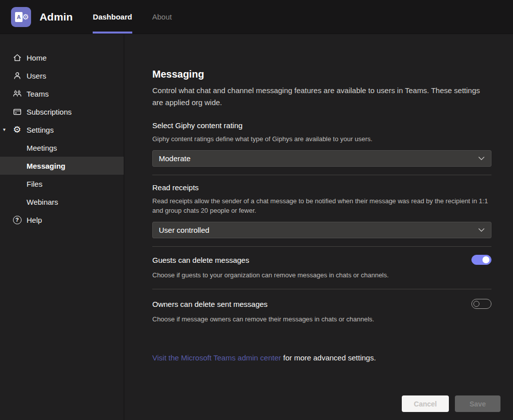 Image resolution: width=513 pixels, height=420 pixels. Describe the element at coordinates (40, 130) in the screenshot. I see `sidebar-item-label: Settings` at that location.